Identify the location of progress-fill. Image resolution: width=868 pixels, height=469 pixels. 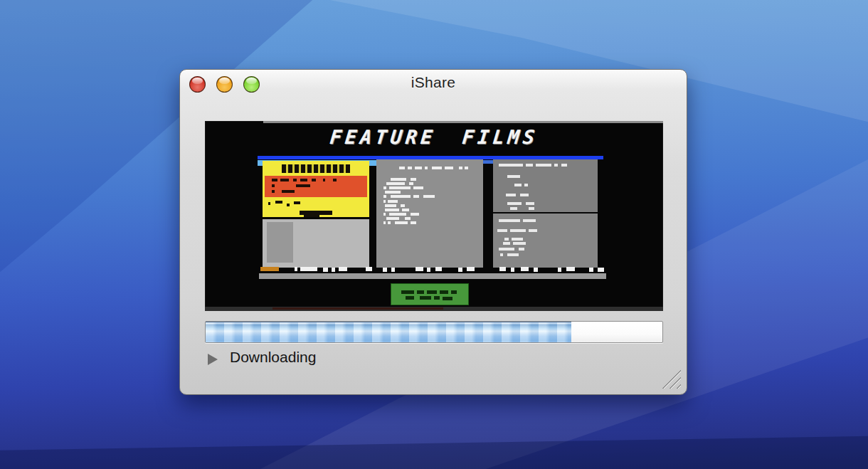
(388, 332).